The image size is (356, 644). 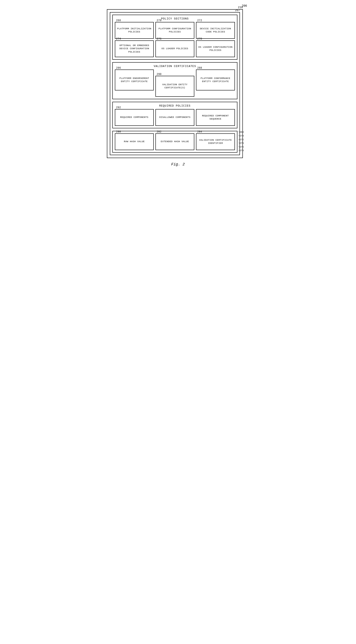 What do you see at coordinates (215, 80) in the screenshot?
I see `cert-right-area: 288 PLATFORM CONFORMANCE ENTITY CERTIFIC…` at bounding box center [215, 80].